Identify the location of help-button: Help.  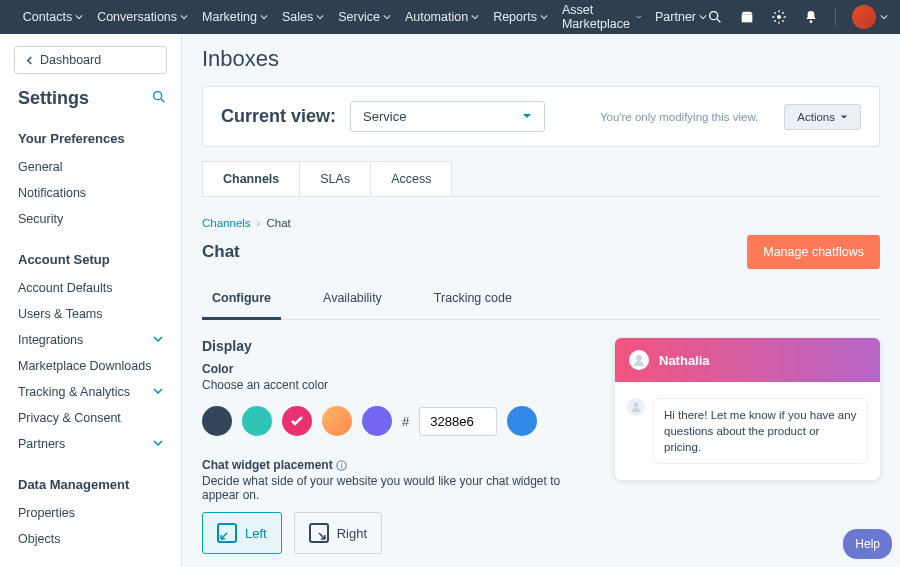
(868, 544).